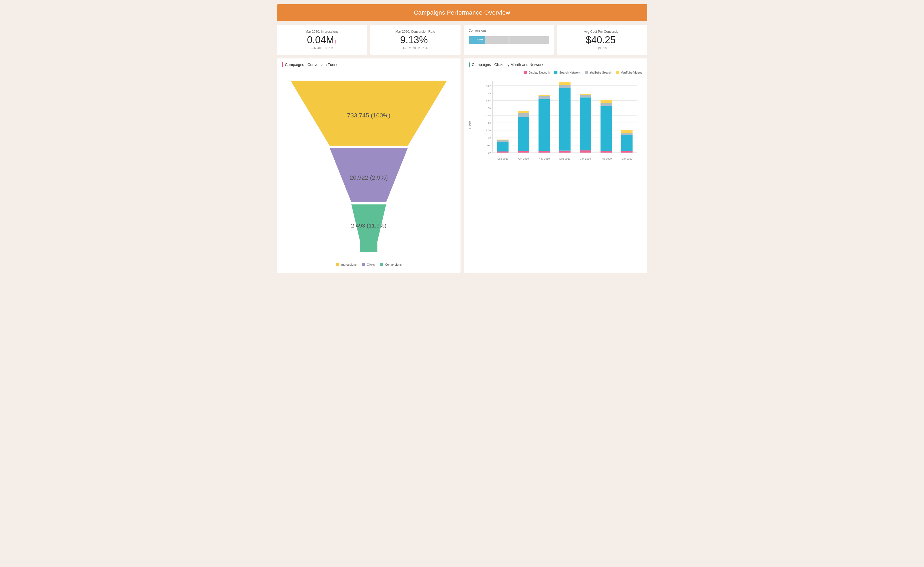  Describe the element at coordinates (617, 41) in the screenshot. I see `avg-cost-arrow: ↑` at that location.